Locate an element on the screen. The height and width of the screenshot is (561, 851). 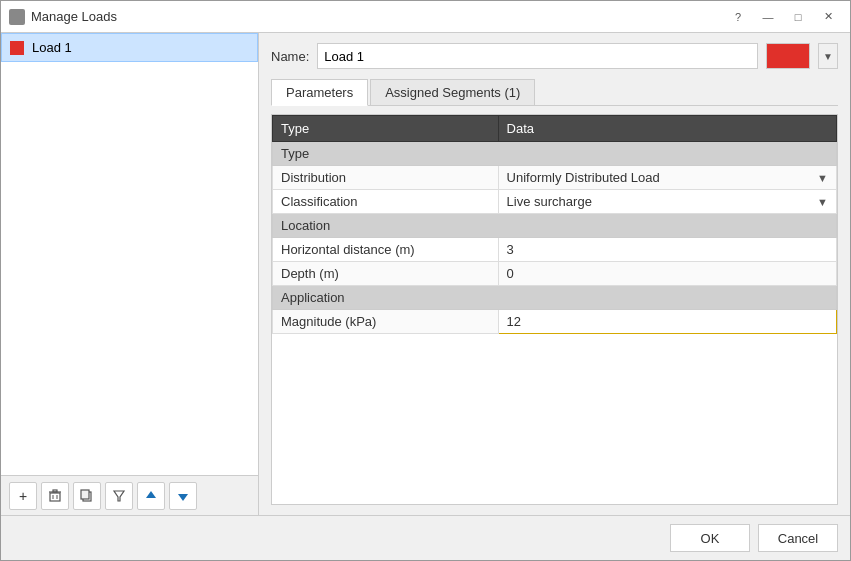
add-button: + is located at coordinates (23, 496).